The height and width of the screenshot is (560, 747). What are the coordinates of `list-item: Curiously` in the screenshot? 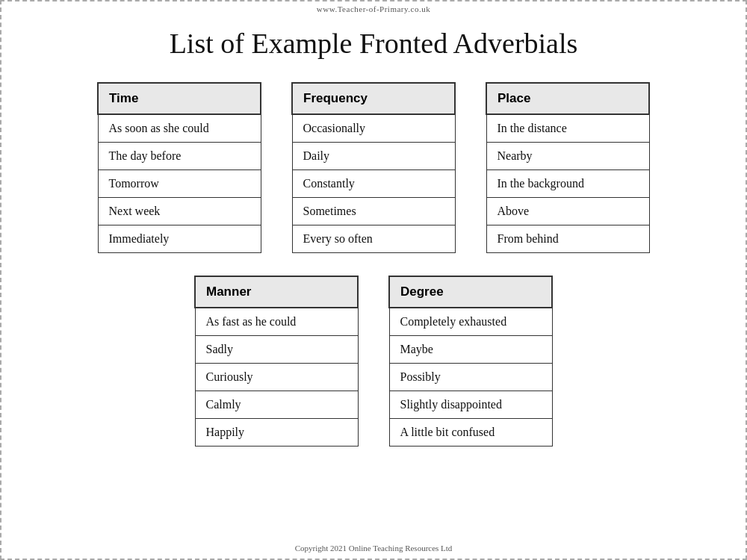 It's located at (276, 378).